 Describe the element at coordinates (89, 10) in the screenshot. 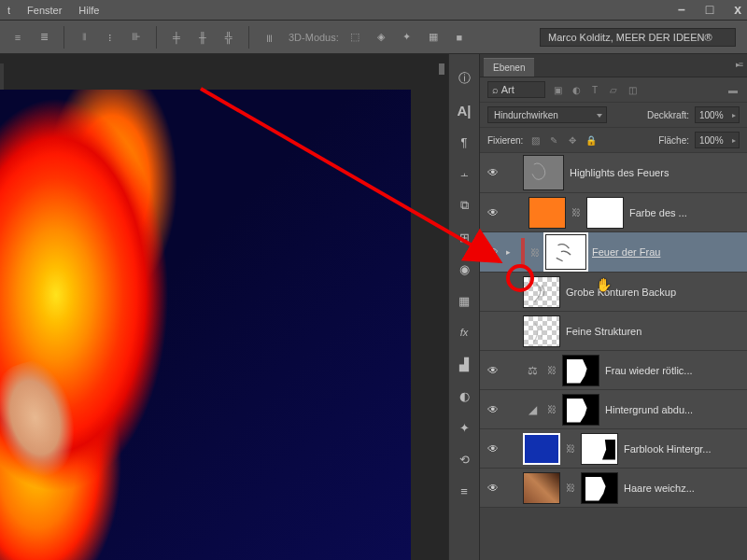

I see `menu-item-hilfe: Hilfe` at that location.